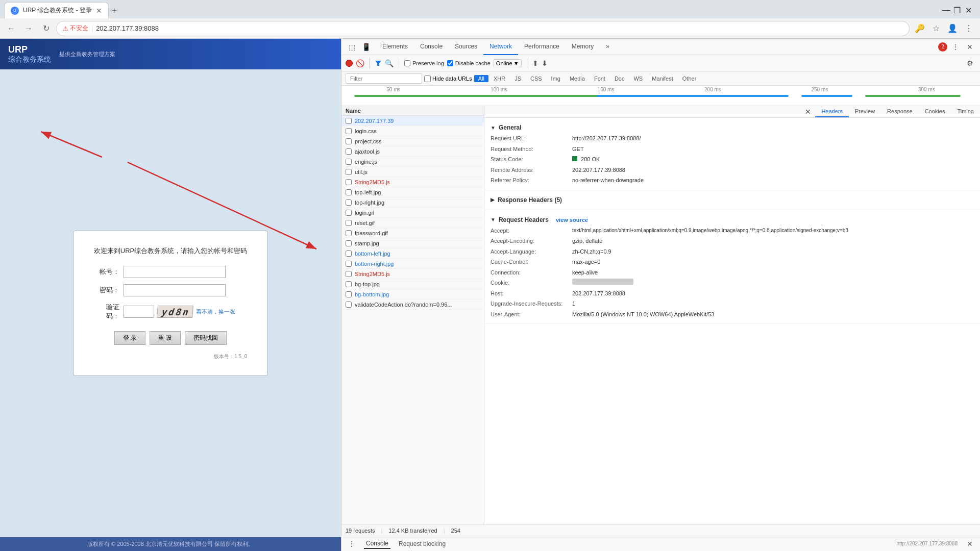  What do you see at coordinates (352, 544) in the screenshot?
I see `bottom-more-btn: ⋮` at bounding box center [352, 544].